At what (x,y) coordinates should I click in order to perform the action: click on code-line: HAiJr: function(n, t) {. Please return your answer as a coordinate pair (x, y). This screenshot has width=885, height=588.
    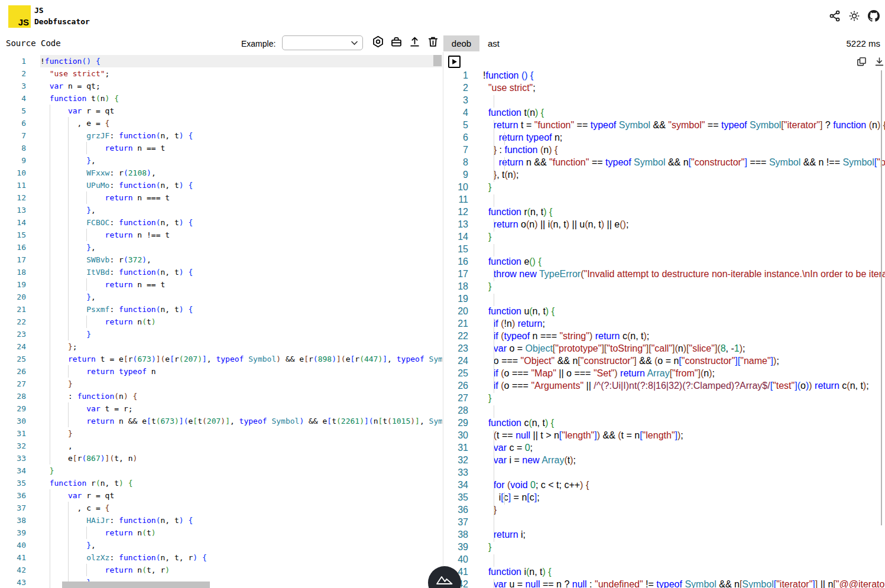
    Looking at the image, I should click on (241, 520).